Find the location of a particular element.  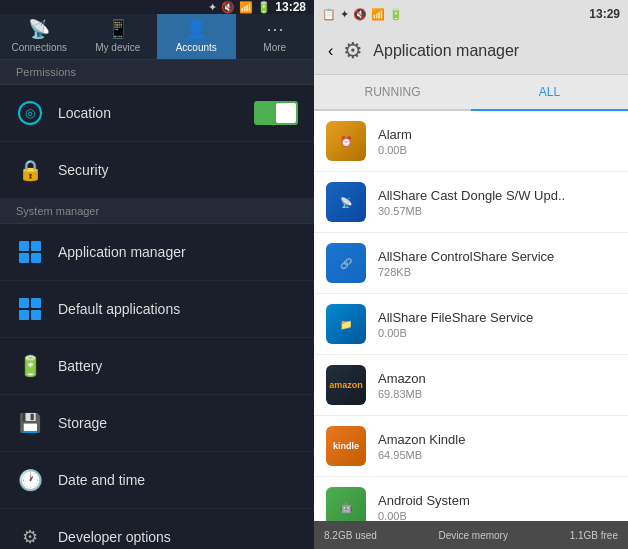

app-manager-label: Application manager is located at coordinates (122, 252).